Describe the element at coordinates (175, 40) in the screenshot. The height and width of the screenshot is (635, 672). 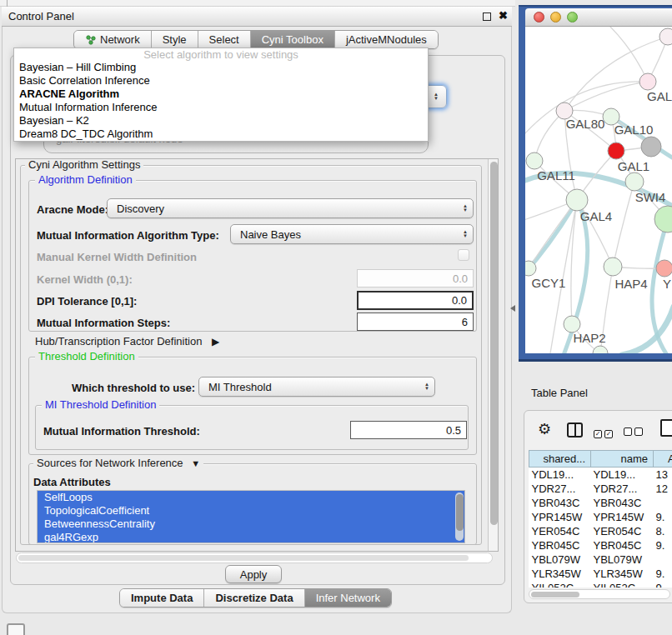
I see `tab-style: Style` at that location.